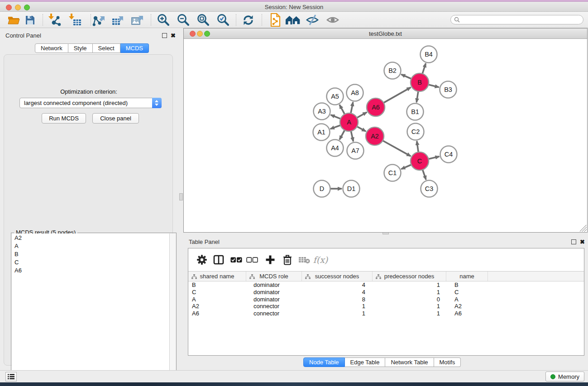  I want to click on list-scrollbar, so click(172, 309).